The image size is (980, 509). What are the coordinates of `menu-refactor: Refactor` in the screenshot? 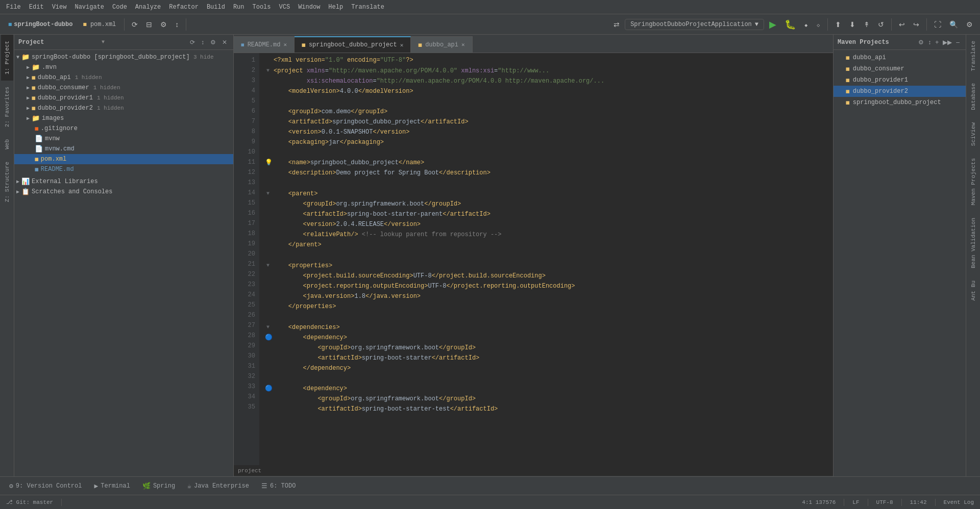 It's located at (184, 7).